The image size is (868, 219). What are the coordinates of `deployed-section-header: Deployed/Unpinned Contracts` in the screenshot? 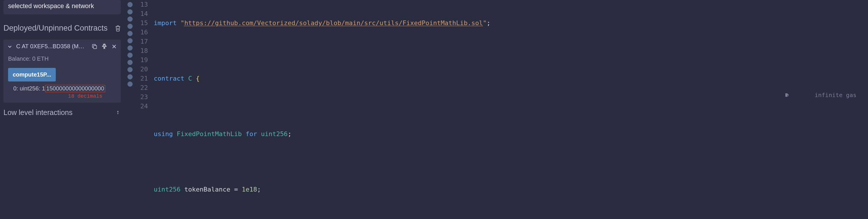 It's located at (62, 30).